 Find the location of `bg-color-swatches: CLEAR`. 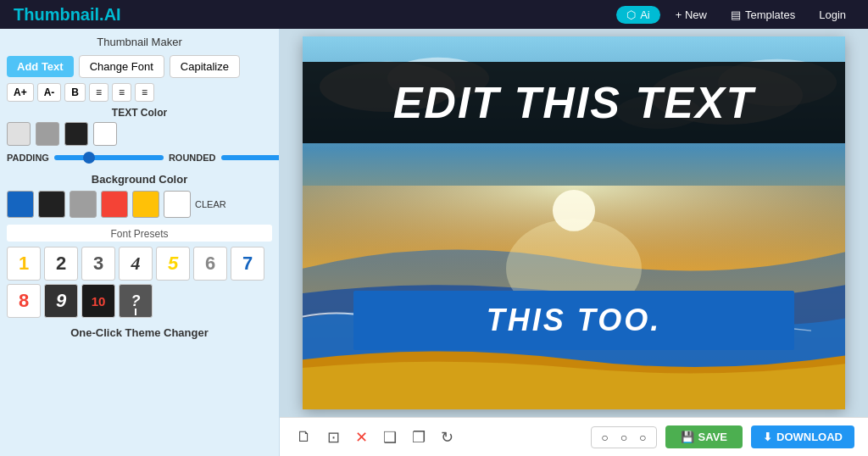

bg-color-swatches: CLEAR is located at coordinates (139, 204).